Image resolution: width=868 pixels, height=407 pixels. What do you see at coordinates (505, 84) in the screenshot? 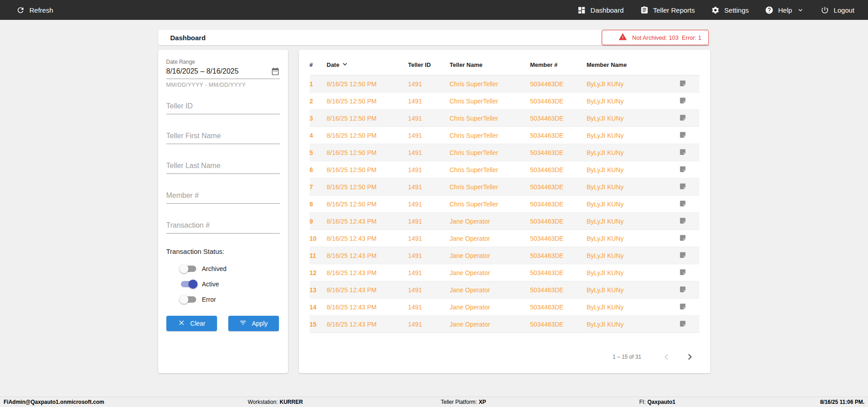
I see `table-row: 18/16/25 12:50 PM1491Chris SuperTeller50…` at bounding box center [505, 84].